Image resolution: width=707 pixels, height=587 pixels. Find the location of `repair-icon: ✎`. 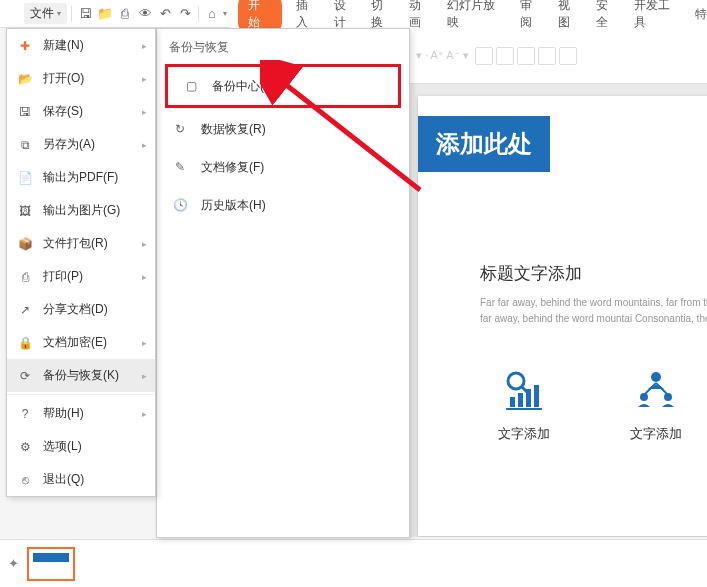

repair-icon: ✎ is located at coordinates (180, 167).